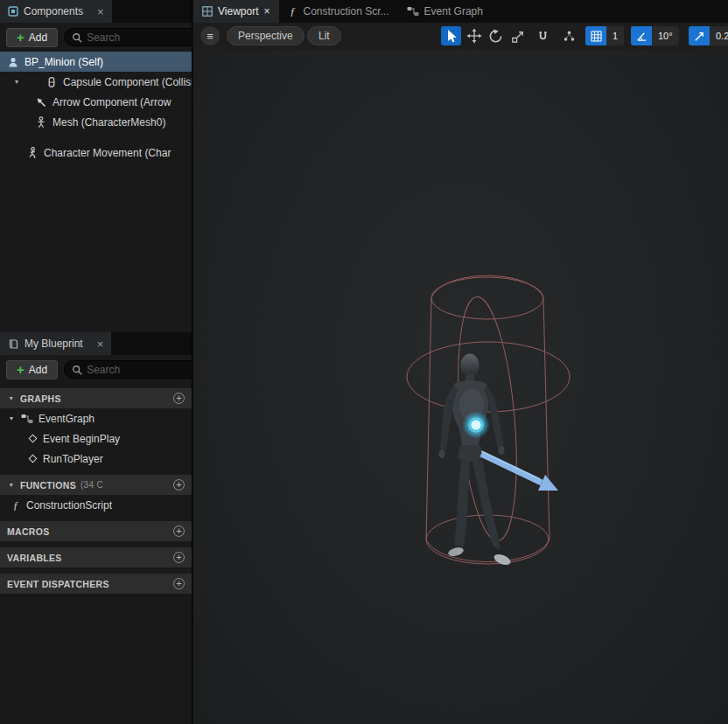 The width and height of the screenshot is (728, 724). I want to click on add-variable-icon: +, so click(178, 558).